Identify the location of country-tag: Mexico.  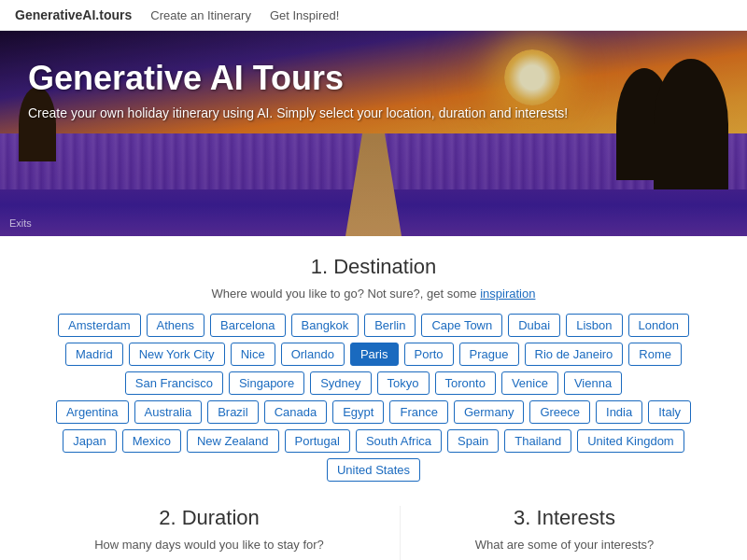
(151, 441).